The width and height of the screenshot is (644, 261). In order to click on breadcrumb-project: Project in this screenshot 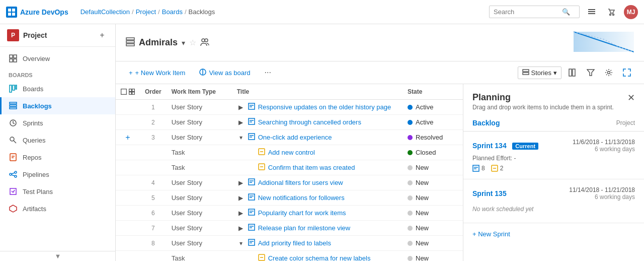, I will do `click(146, 12)`.